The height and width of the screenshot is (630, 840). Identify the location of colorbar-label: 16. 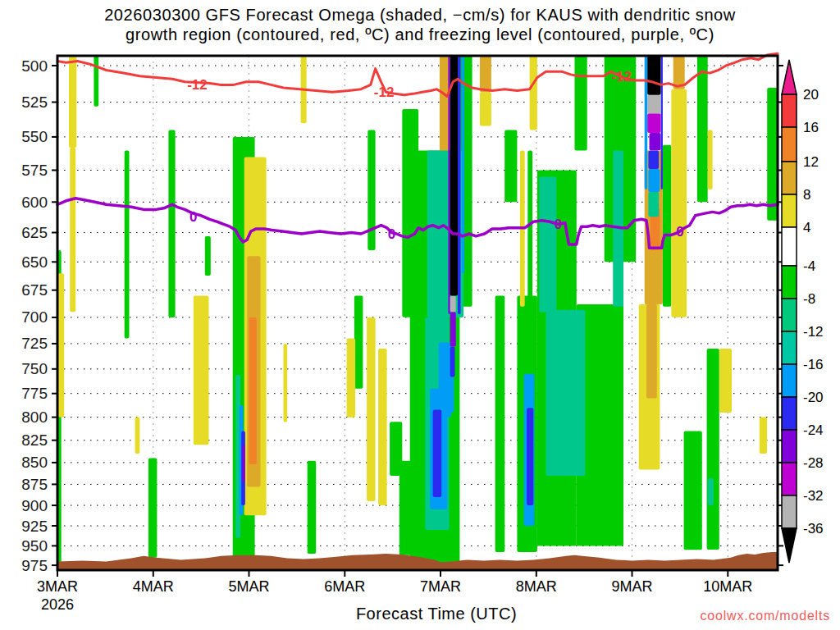
(810, 128).